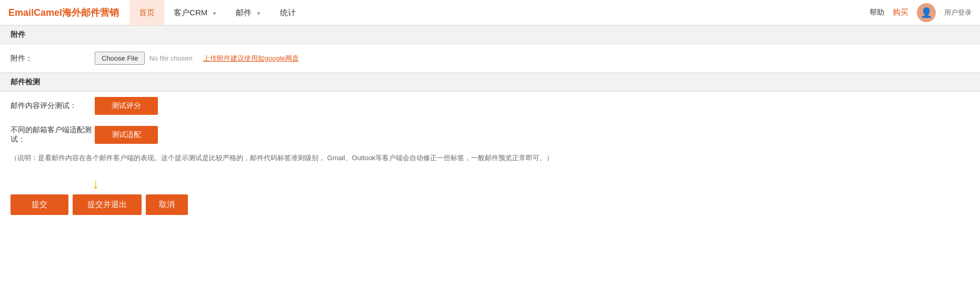 This screenshot has height=294, width=980. I want to click on username-display: 用户登录, so click(958, 13).